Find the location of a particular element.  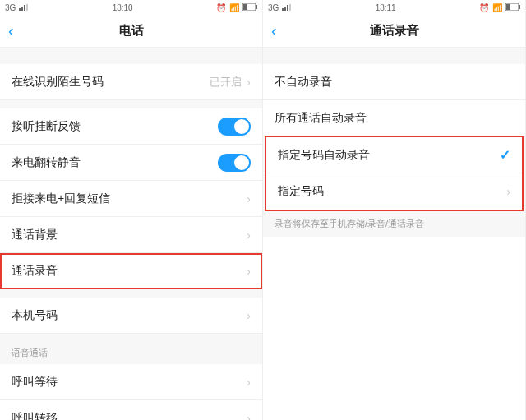

clock: 18:11 is located at coordinates (386, 8).